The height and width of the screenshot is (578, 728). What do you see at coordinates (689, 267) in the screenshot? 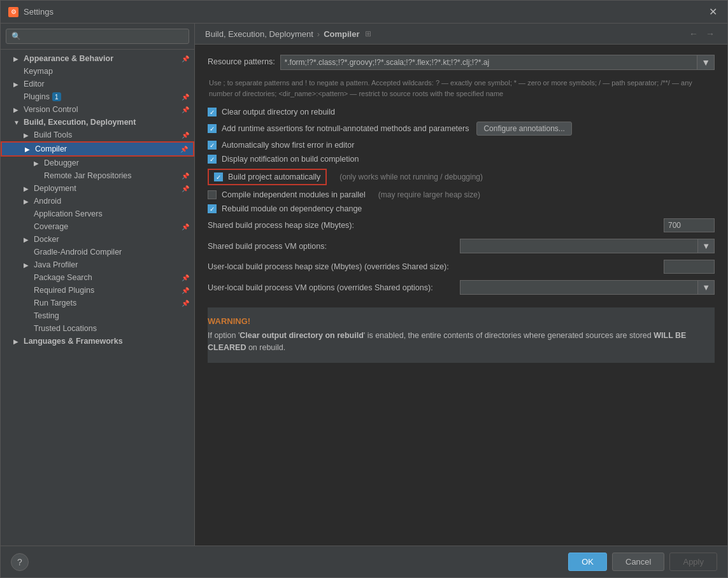
I see `user-heap-input` at bounding box center [689, 267].